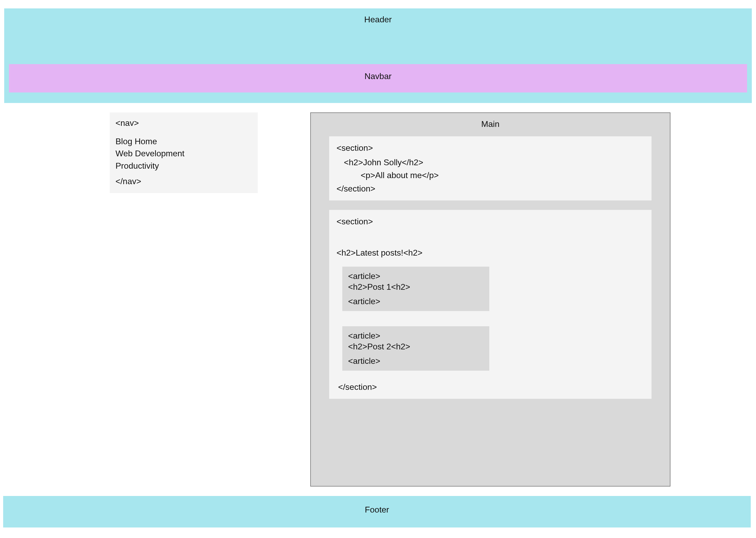 The image size is (756, 538). Describe the element at coordinates (184, 153) in the screenshot. I see `nav-link-webdev: Web Development` at that location.